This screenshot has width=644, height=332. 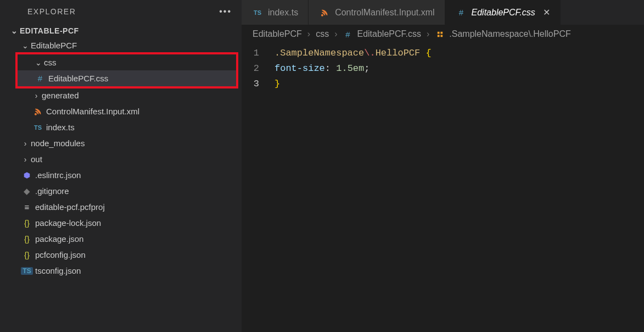 I want to click on tree-folder-generated: › generated, so click(x=121, y=96).